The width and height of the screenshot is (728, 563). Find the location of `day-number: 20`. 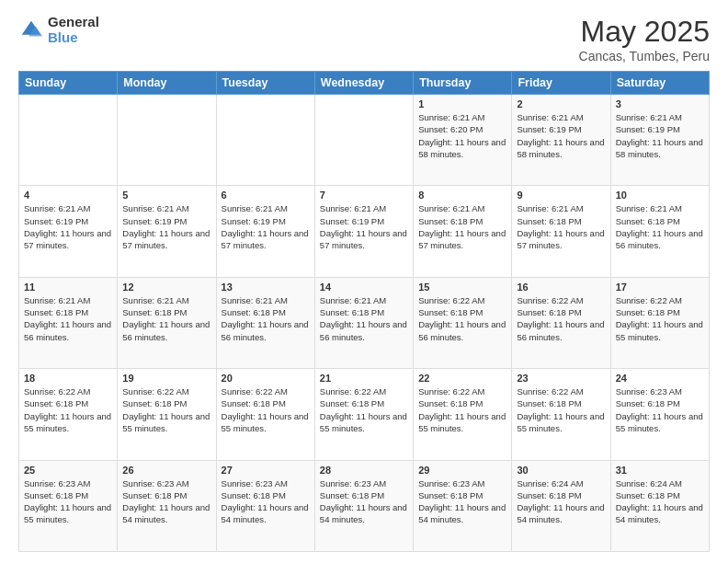

day-number: 20 is located at coordinates (266, 378).